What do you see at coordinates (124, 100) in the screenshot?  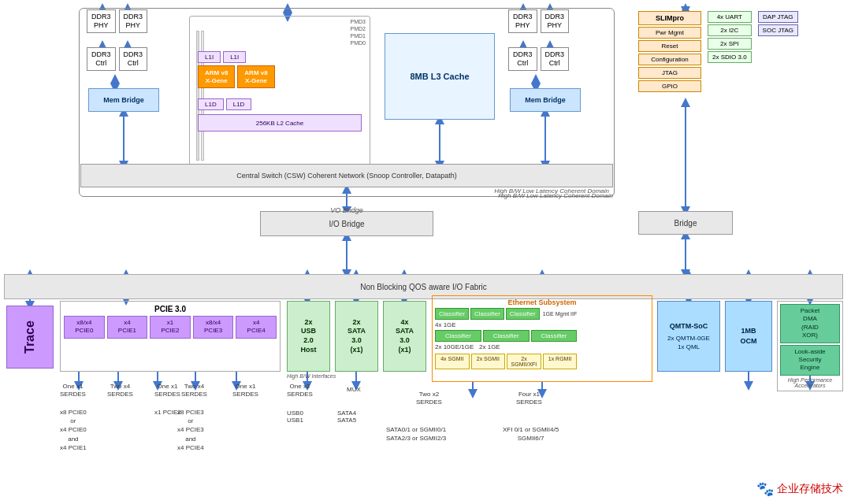 I see `mem-bridge-left: Mem Bridge` at bounding box center [124, 100].